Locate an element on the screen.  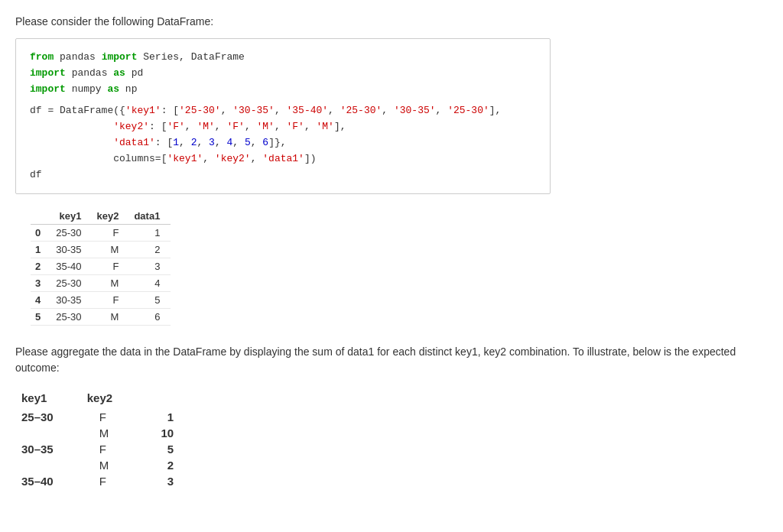
keyword-as2: as is located at coordinates (113, 89).